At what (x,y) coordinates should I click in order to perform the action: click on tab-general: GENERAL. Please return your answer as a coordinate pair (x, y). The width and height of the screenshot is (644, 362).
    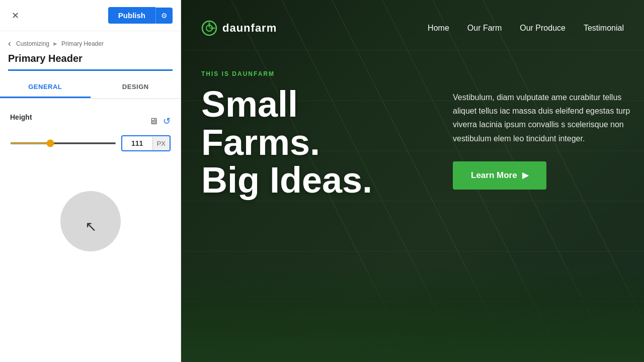
    Looking at the image, I should click on (45, 87).